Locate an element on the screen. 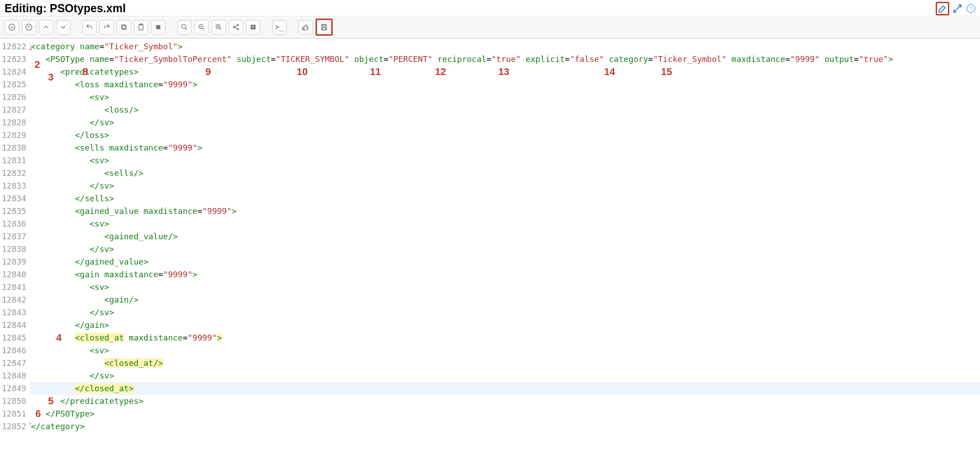 The height and width of the screenshot is (455, 980). line-number: 12839 is located at coordinates (14, 262).